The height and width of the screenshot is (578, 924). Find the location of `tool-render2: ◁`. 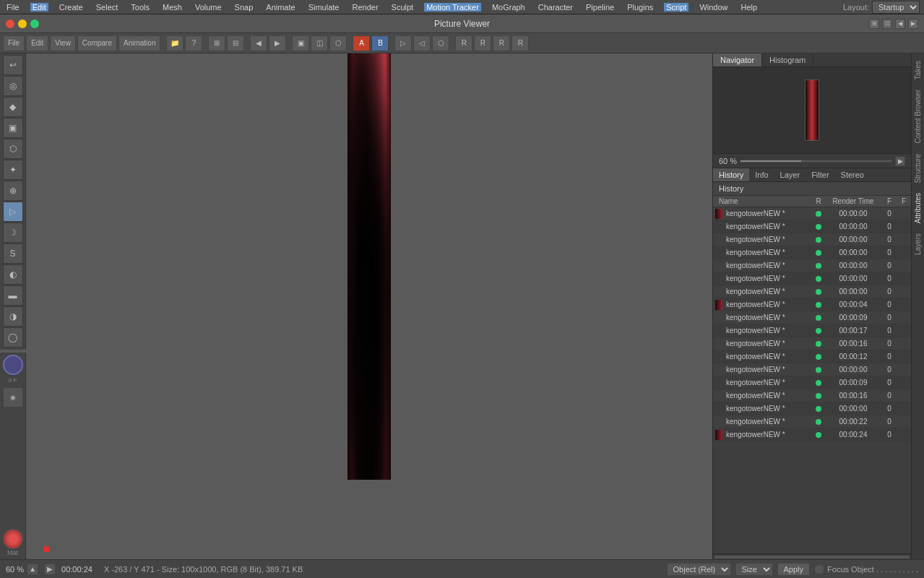

tool-render2: ◁ is located at coordinates (422, 43).